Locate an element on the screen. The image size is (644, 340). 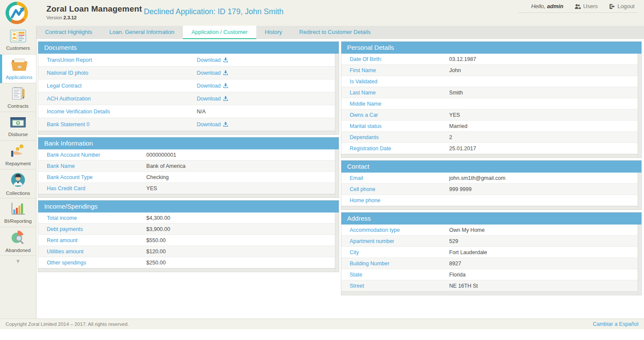
panel-body: Date Of Birth: 03.12.1987 First Name Joh… is located at coordinates (492, 106).